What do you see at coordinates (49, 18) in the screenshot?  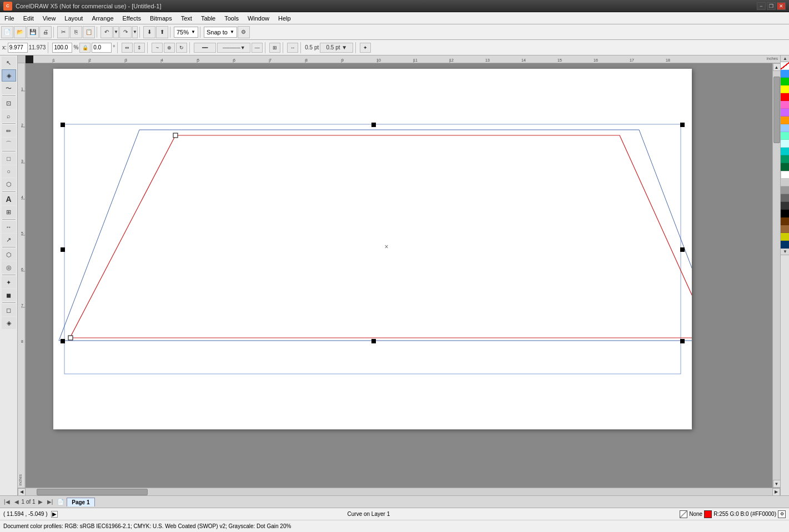 I see `menu-view: View` at bounding box center [49, 18].